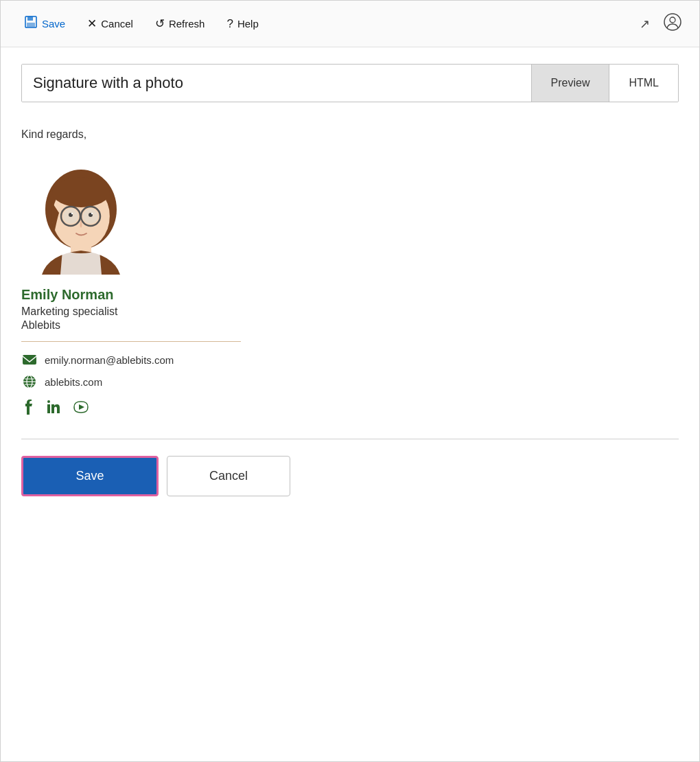 This screenshot has height=762, width=700. I want to click on website-text: ablebits.com, so click(73, 382).